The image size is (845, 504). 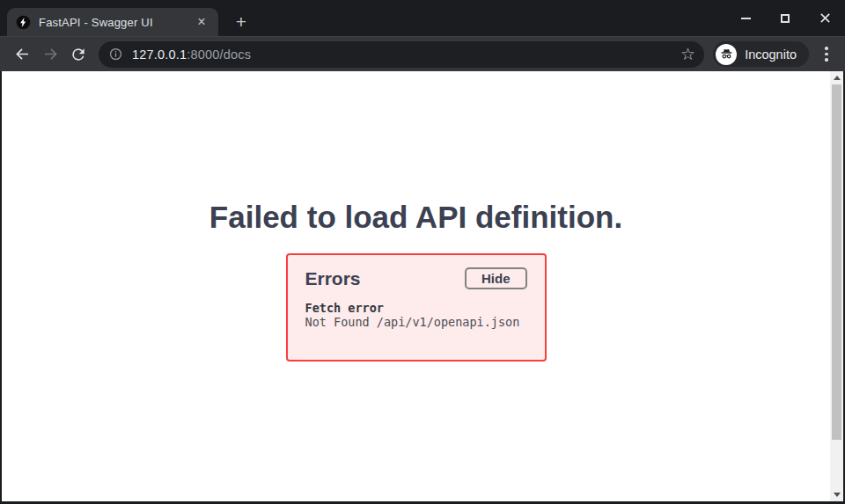 What do you see at coordinates (726, 55) in the screenshot?
I see `incognito-icon` at bounding box center [726, 55].